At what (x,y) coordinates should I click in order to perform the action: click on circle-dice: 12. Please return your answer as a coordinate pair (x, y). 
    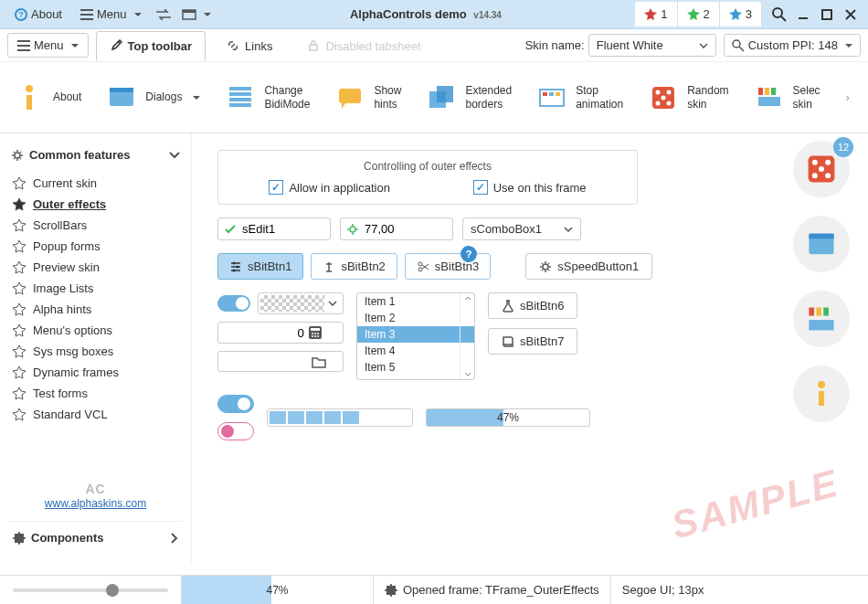
    Looking at the image, I should click on (821, 169).